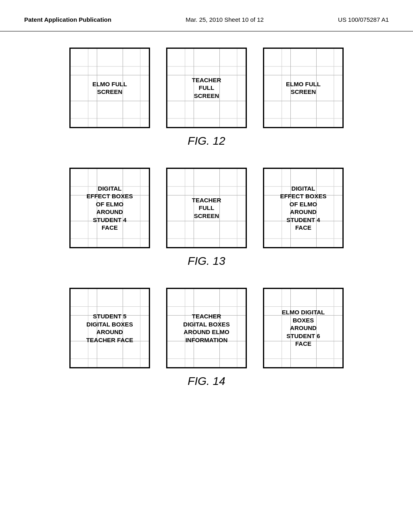 Image resolution: width=413 pixels, height=532 pixels. Describe the element at coordinates (303, 328) in the screenshot. I see `fig14-label-3: ELMO DIGITALBOXESAROUNDSTUDENT 6FACE` at that location.